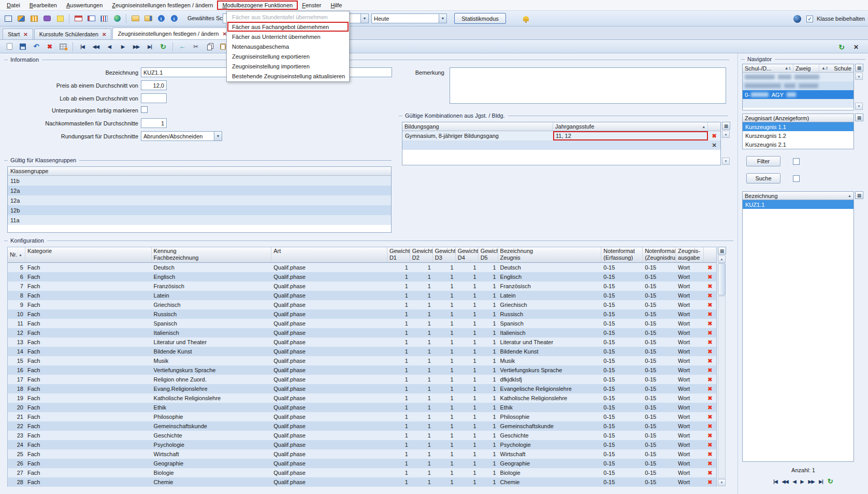  I want to click on zeugnisart-item: Kurszeugnis 1.1, so click(798, 126).